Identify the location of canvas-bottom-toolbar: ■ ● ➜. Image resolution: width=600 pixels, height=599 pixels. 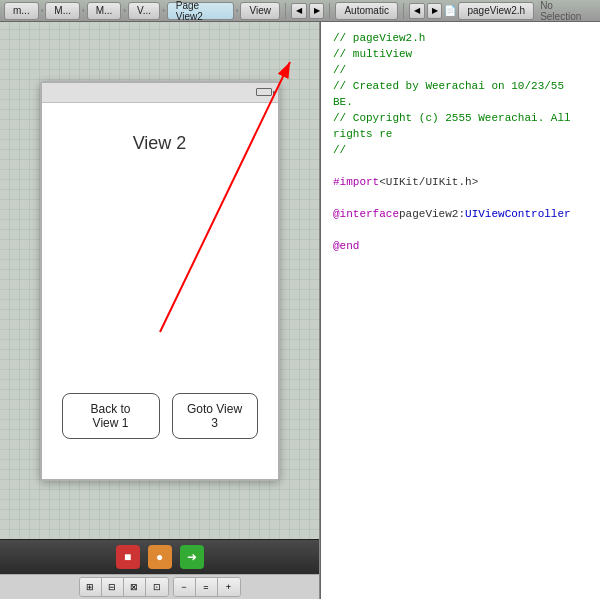
(160, 556).